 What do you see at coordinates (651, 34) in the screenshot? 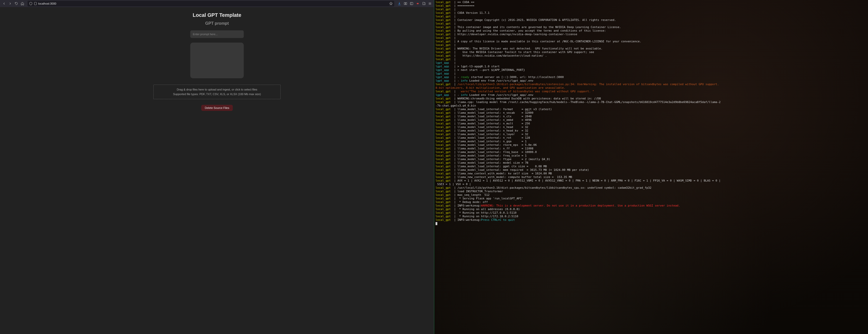
I see `terminal-line: local_gpt | https://developer.nvidia.com…` at bounding box center [651, 34].